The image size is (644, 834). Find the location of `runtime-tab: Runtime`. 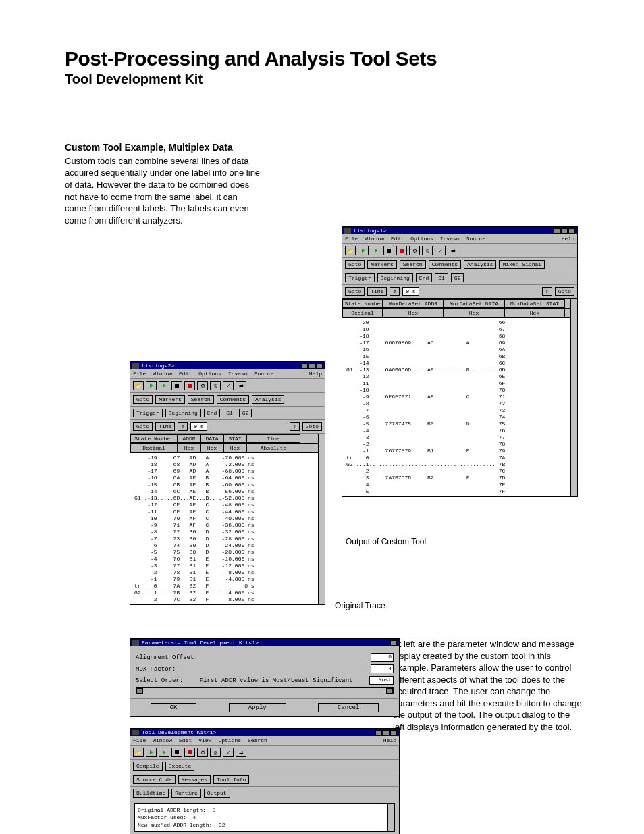

runtime-tab: Runtime is located at coordinates (186, 793).